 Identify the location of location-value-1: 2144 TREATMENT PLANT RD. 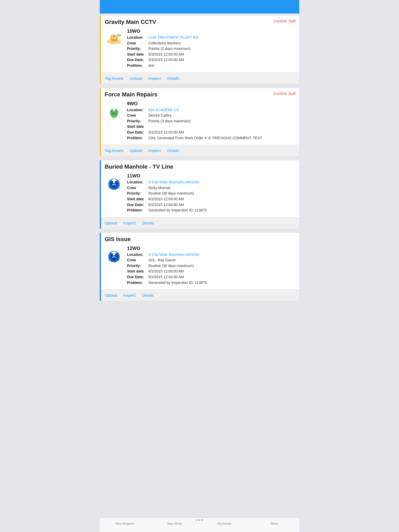
(222, 38).